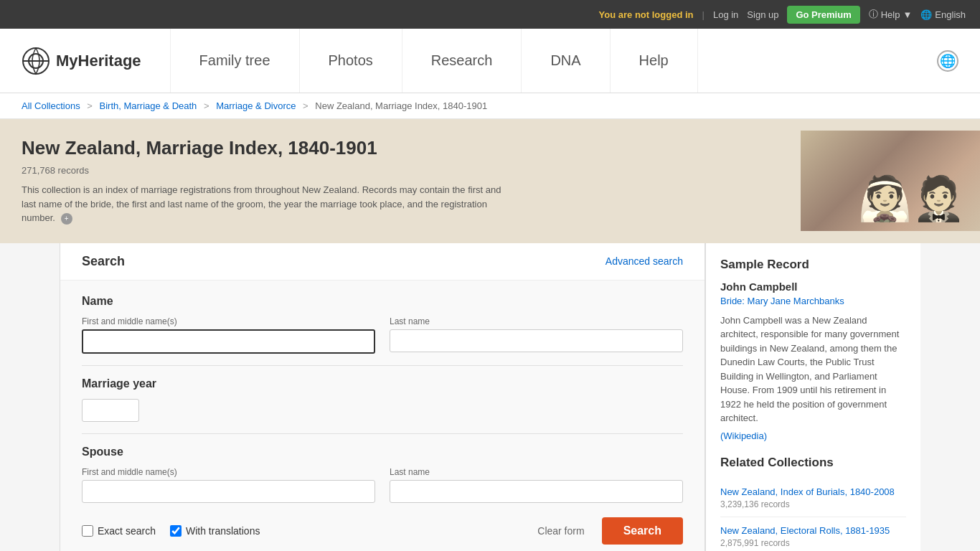 This screenshot has height=551, width=980. I want to click on with-translations-label: With translations, so click(215, 531).